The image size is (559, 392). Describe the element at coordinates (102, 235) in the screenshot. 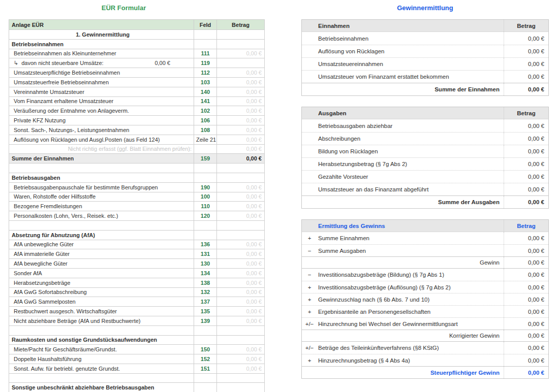

I see `section-label: Absetzung für Abnutzung (AfA)` at that location.